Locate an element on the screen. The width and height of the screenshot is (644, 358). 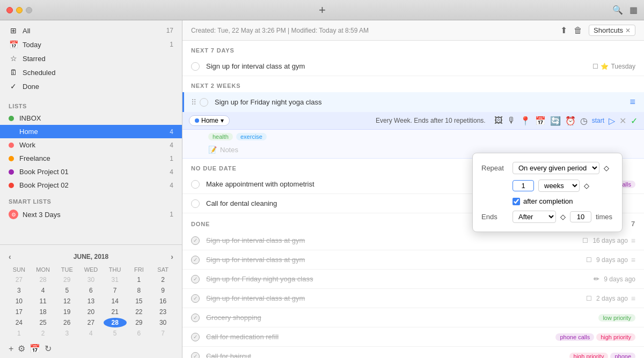
cal-cell: 23 is located at coordinates (163, 312).